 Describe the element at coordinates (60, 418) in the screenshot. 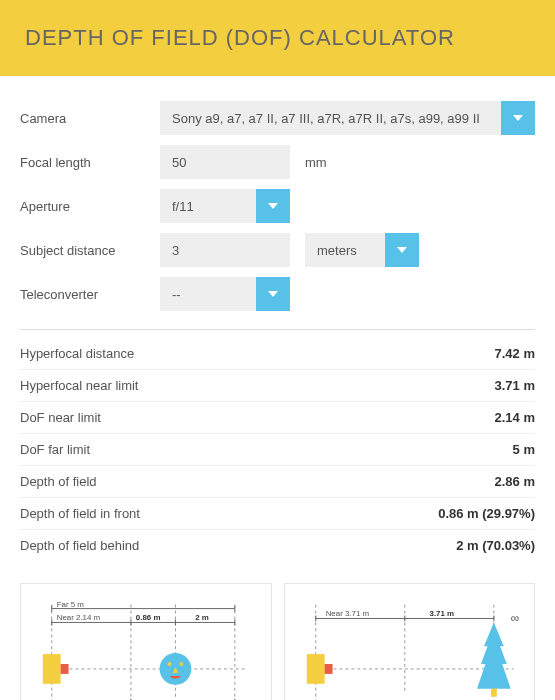

I see `result-label: DoF near limit` at that location.